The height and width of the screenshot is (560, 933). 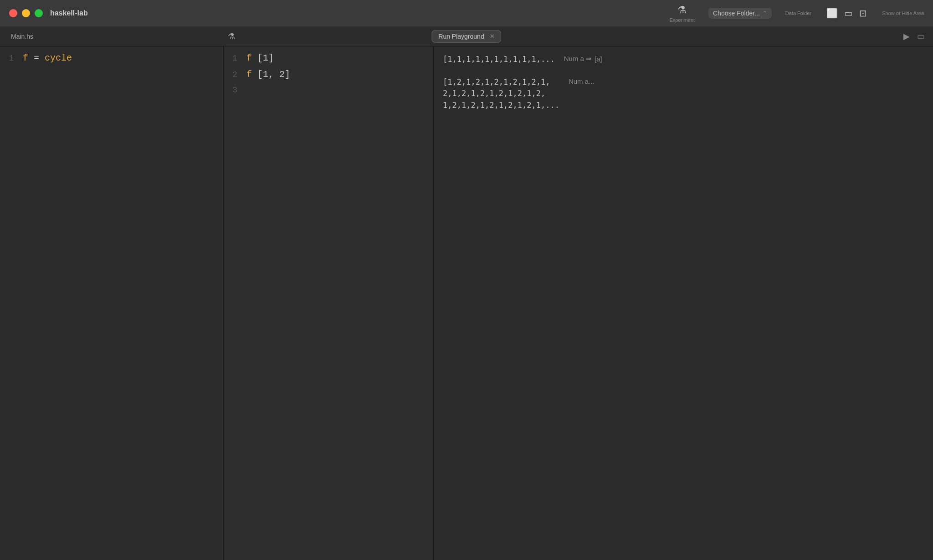 I want to click on playground-line-1: 1 f [1], so click(x=328, y=58).